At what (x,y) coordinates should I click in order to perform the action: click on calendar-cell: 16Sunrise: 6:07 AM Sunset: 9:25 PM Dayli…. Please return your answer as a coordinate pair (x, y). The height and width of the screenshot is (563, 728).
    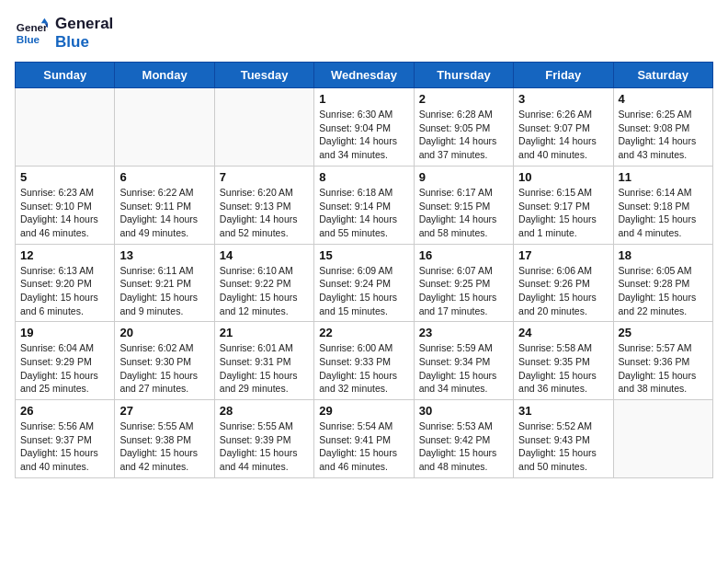
    Looking at the image, I should click on (463, 283).